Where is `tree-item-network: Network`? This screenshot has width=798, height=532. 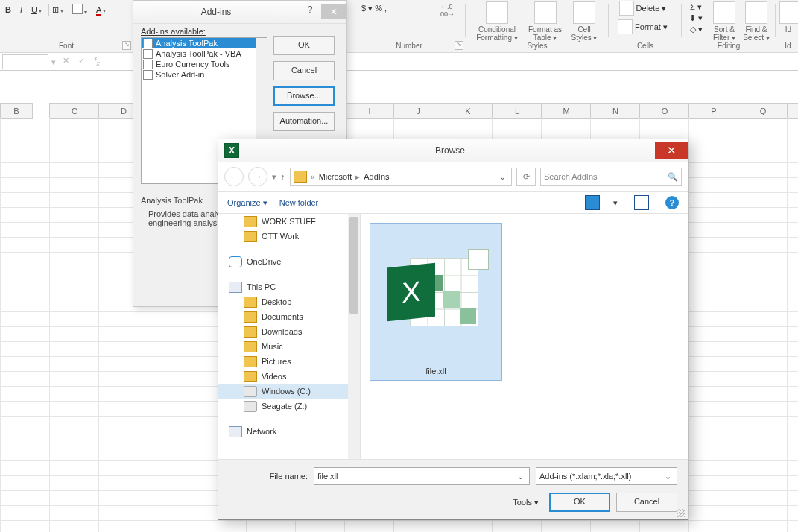
tree-item-network: Network is located at coordinates (289, 431).